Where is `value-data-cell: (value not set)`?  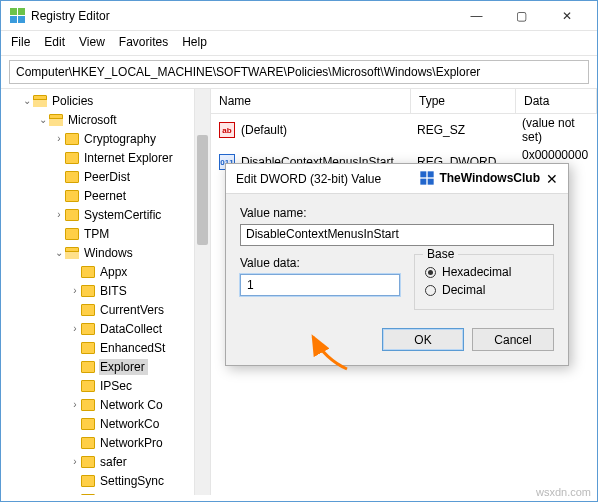
value-data-cell: (value not set) is located at coordinates (560, 130).